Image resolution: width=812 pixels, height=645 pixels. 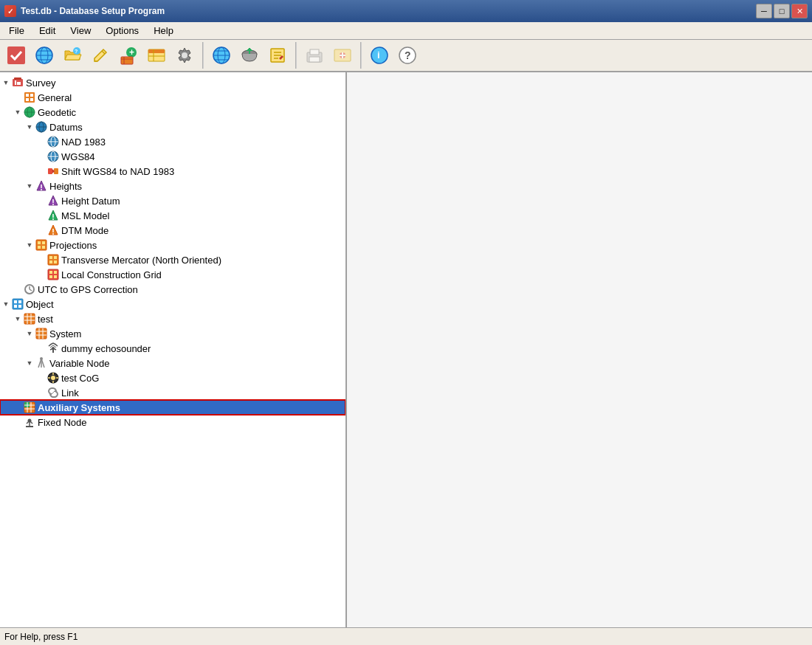 I want to click on tree-label-system: System, so click(x=65, y=334).